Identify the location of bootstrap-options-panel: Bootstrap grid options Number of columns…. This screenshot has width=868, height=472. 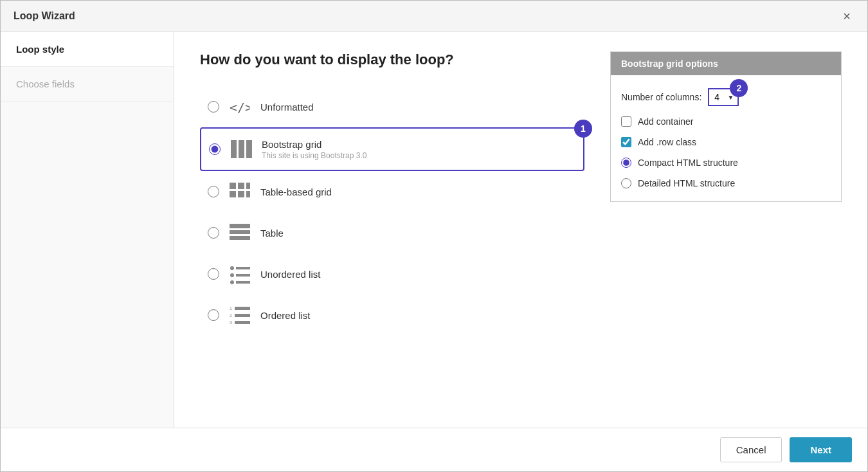
(726, 127).